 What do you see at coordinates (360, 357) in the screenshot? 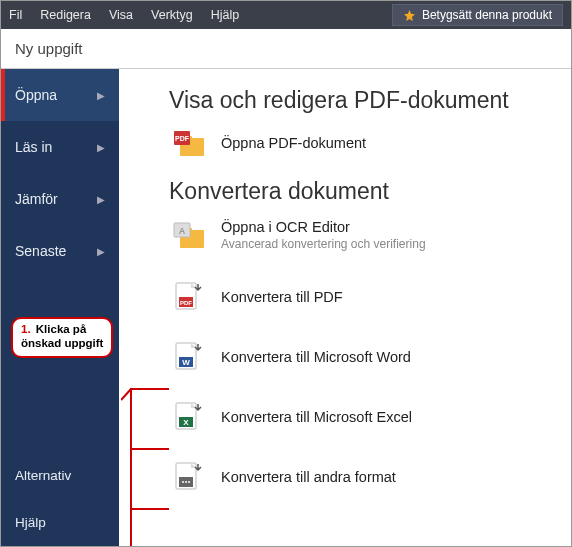
I see `convert-to-word-row: W Konvertera till Microsoft Word` at bounding box center [360, 357].